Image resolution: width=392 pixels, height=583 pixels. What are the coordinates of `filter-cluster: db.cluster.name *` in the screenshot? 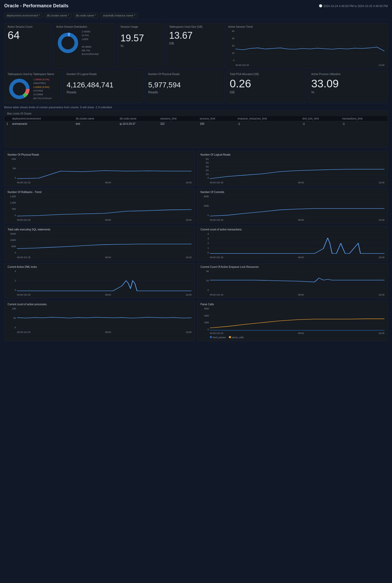 It's located at (58, 15).